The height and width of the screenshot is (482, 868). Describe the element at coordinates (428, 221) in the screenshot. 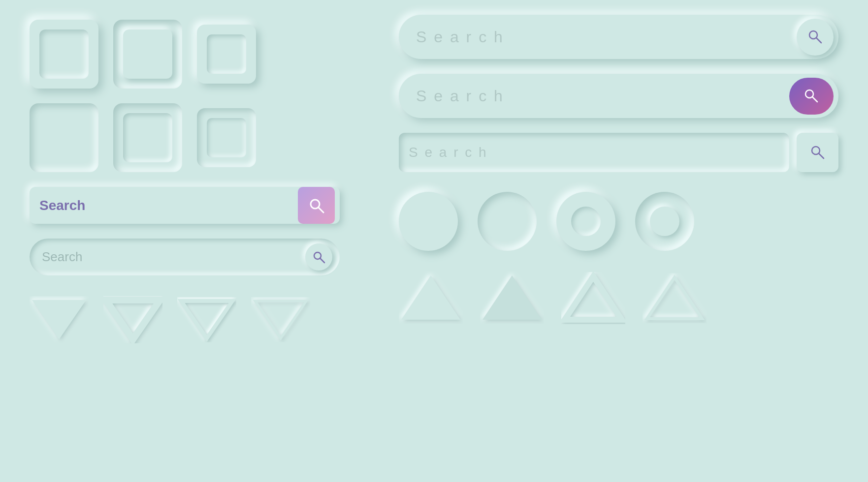

I see `circle-raised-flat` at that location.